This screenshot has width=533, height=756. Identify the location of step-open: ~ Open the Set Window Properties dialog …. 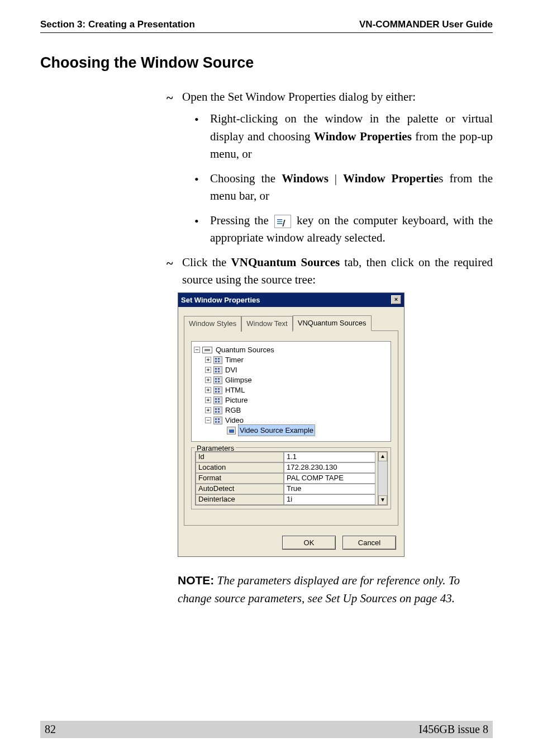
(330, 97).